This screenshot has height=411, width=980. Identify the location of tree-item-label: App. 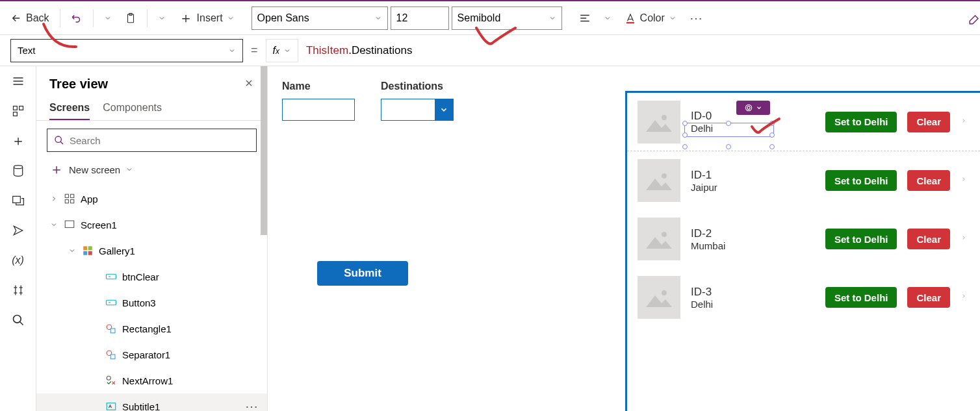
(90, 199).